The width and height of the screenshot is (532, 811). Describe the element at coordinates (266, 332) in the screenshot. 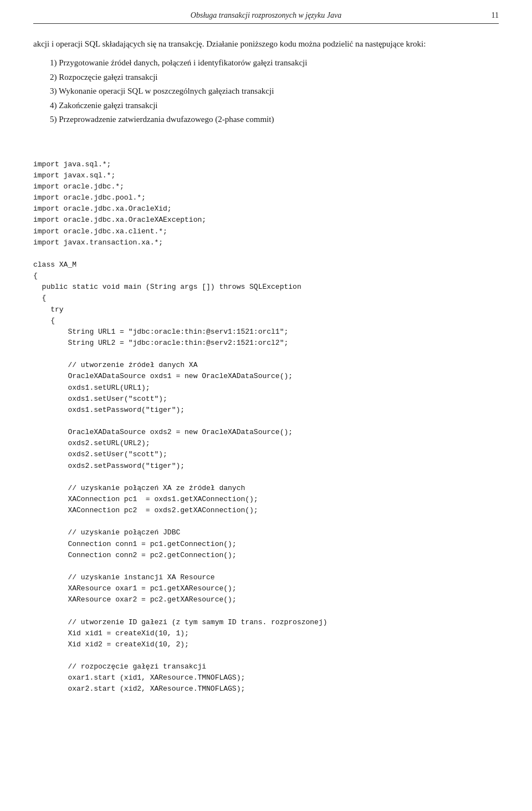

I see `code-line: String URL1 = "jdbc:oracle:thin:@serv1:1…` at that location.